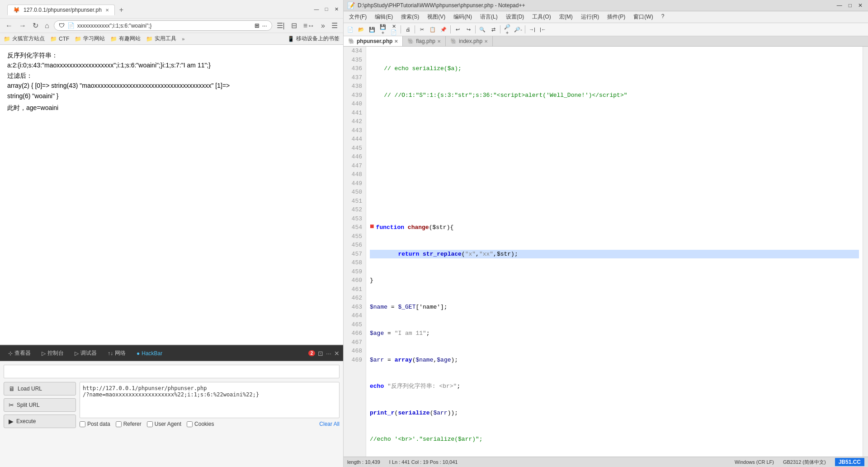 Image resolution: width=868 pixels, height=467 pixels. I want to click on folder-icon: 📁, so click(7, 39).